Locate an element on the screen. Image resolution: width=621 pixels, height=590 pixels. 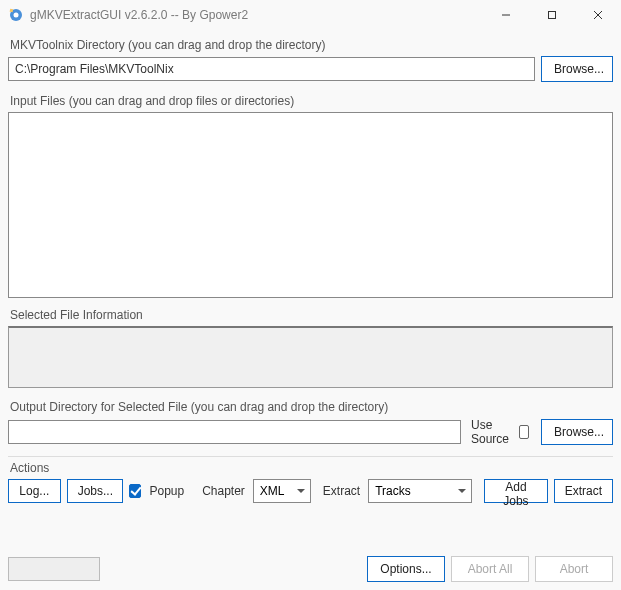
jobs-button: Jobs... is located at coordinates (95, 491).